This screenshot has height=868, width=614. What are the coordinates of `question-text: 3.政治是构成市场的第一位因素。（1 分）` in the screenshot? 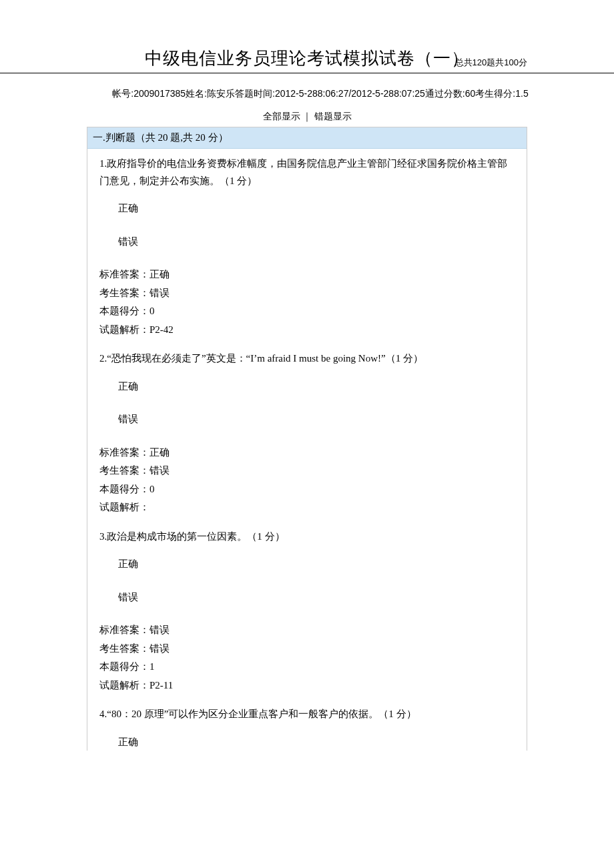 It's located at (307, 537).